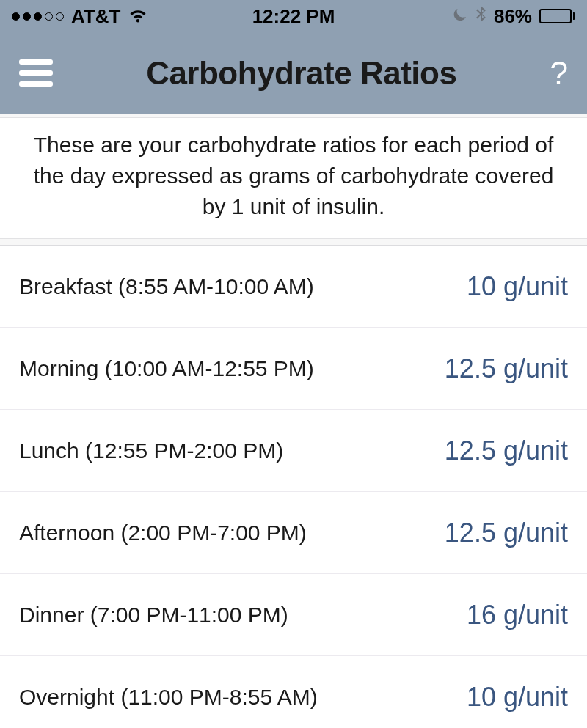 This screenshot has height=728, width=587. What do you see at coordinates (38, 16) in the screenshot?
I see `signal-strength-icon` at bounding box center [38, 16].